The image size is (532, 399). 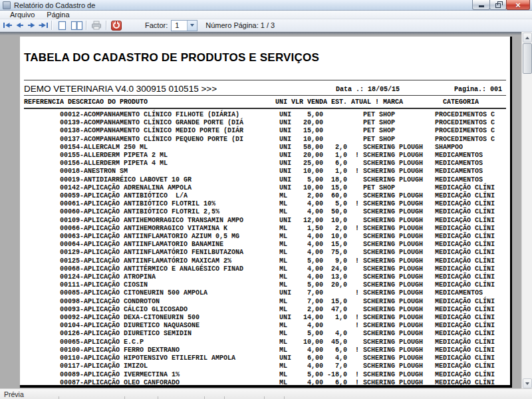 I want to click on factor-value: 1, so click(x=180, y=25).